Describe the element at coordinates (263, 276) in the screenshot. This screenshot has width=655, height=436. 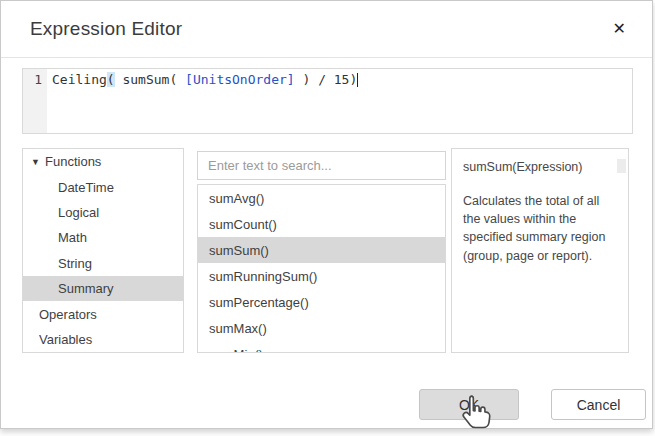
I see `list-item-label: sumRunningSum()` at that location.